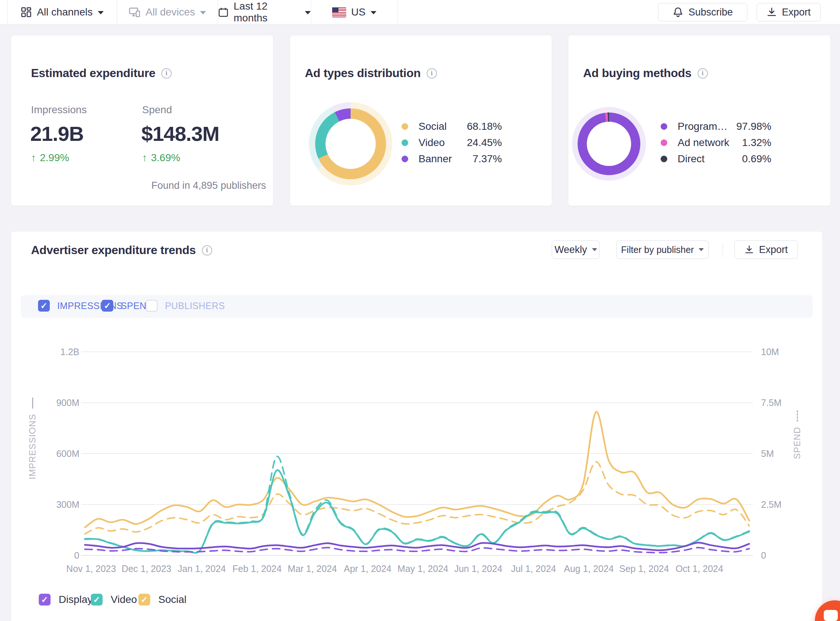  What do you see at coordinates (146, 569) in the screenshot?
I see `x-axis-tick: Dec 1, 2023` at bounding box center [146, 569].